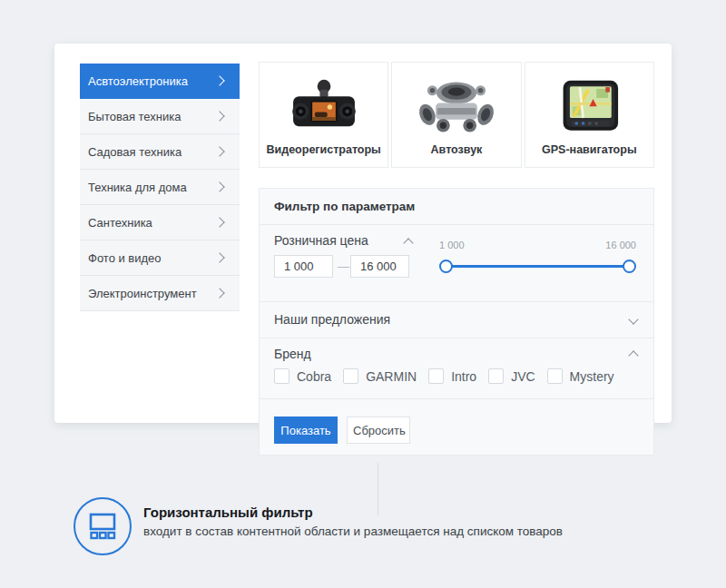  I want to click on brand-checkbox-label: JVC, so click(523, 377).